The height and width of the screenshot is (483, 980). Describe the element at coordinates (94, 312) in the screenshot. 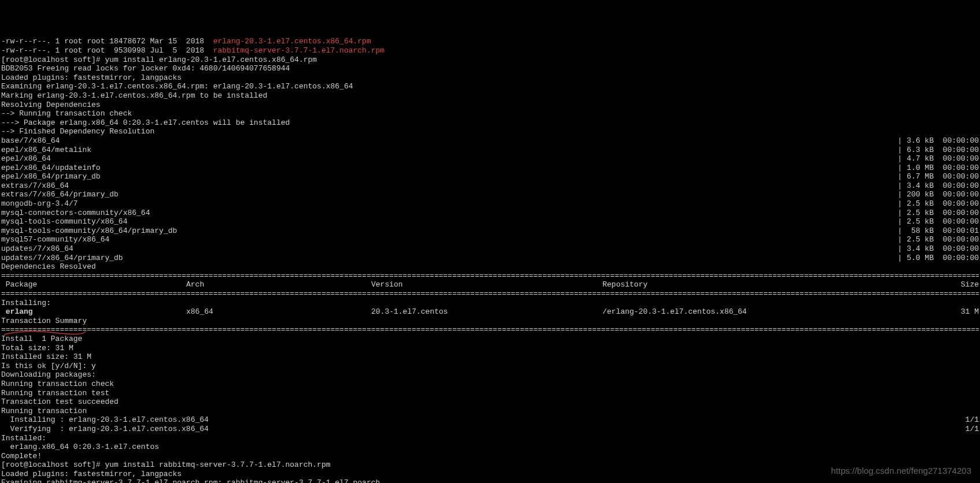

I see `pkg-name: erlang` at that location.